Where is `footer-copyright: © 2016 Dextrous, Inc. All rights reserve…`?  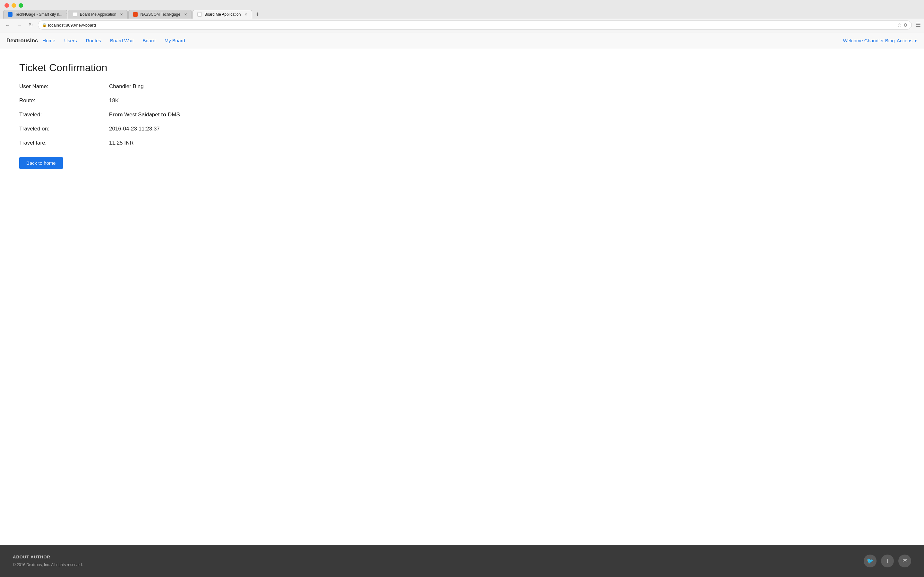 footer-copyright: © 2016 Dextrous, Inc. All rights reserve… is located at coordinates (48, 565).